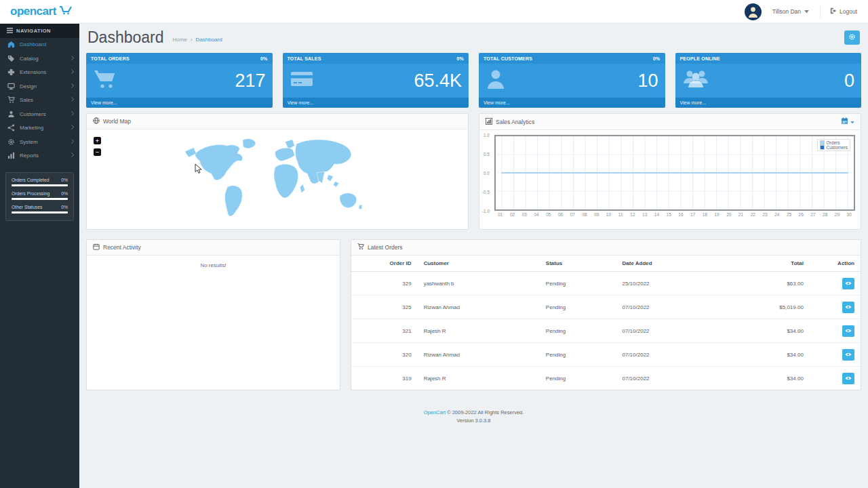  Describe the element at coordinates (213, 314) in the screenshot. I see `recent-activity-panel: Recent Activity No results!` at that location.